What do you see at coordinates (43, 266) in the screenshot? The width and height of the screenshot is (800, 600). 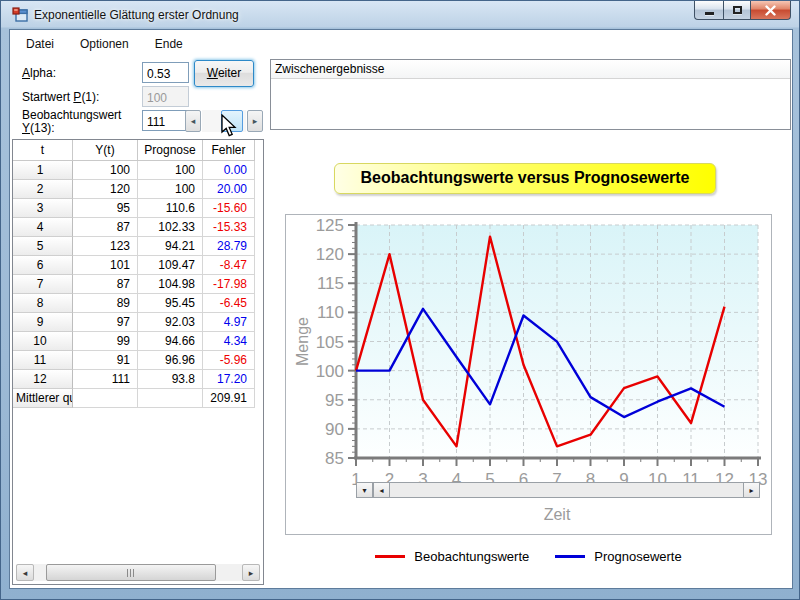 I see `row-header-cell: 6` at bounding box center [43, 266].